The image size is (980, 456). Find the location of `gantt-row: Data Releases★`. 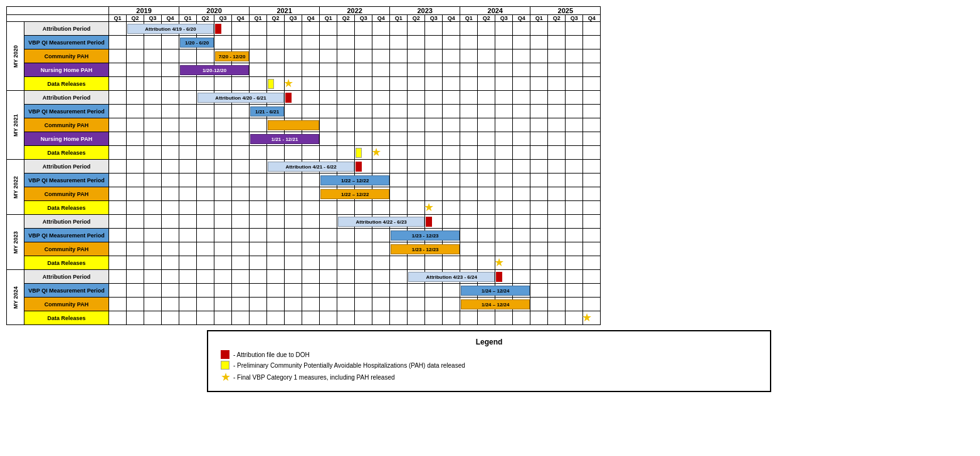

gantt-row: Data Releases★ is located at coordinates (303, 318).